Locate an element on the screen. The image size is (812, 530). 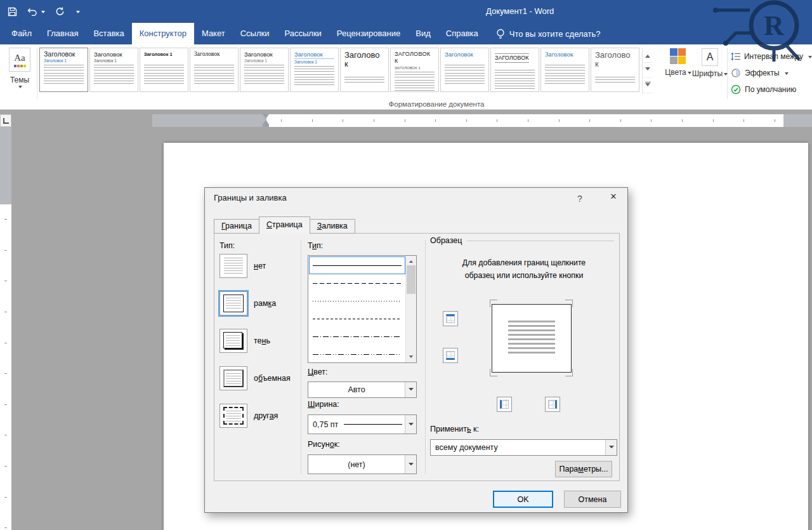
customize-qat-button is located at coordinates (77, 11).